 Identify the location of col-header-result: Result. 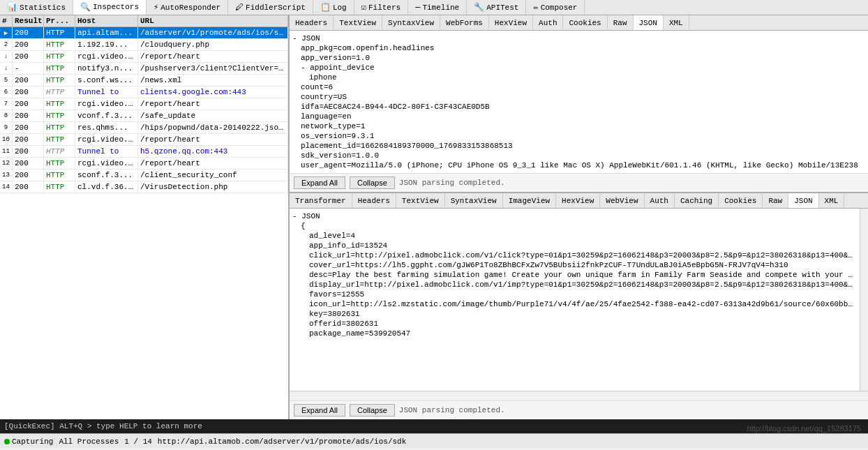
(28, 21).